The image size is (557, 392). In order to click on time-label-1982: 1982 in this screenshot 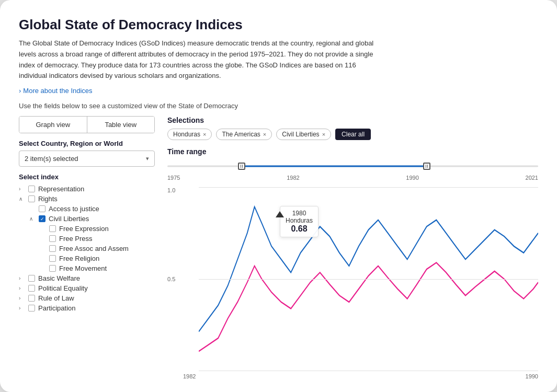, I will do `click(293, 178)`.